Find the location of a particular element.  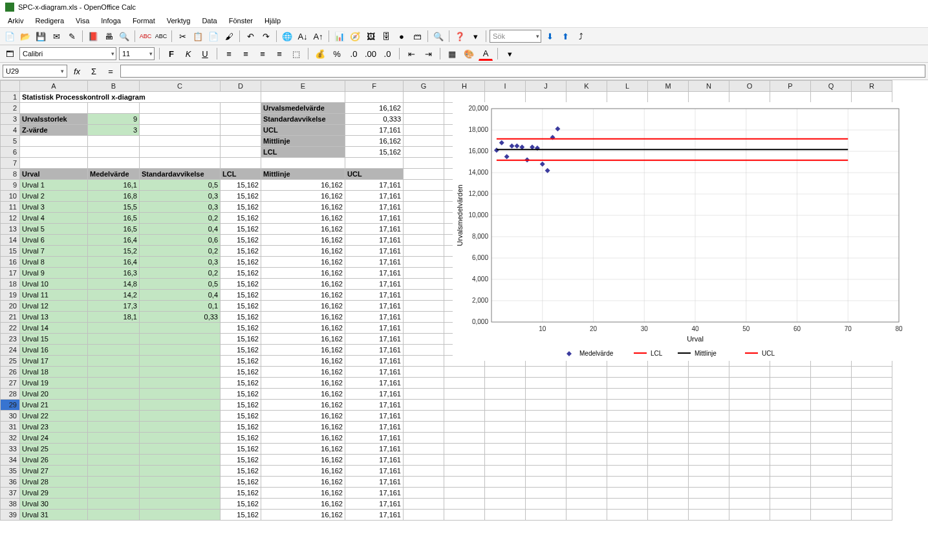

record-icon: ● is located at coordinates (402, 36).